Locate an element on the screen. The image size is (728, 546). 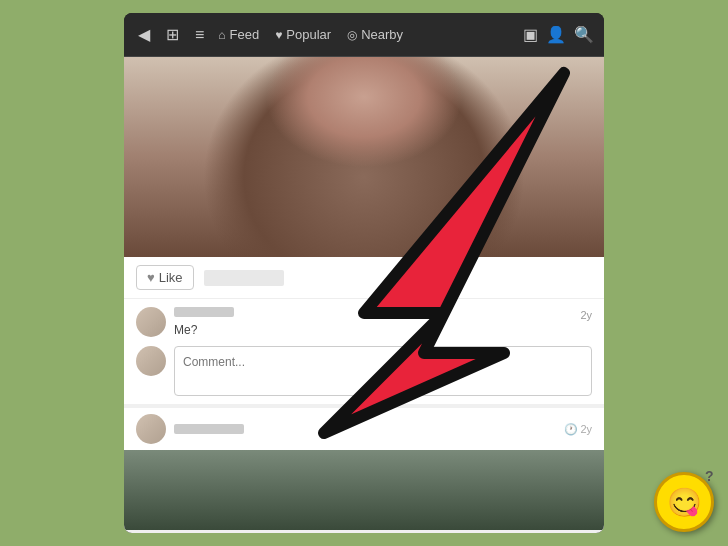
question-mark: ? is located at coordinates (710, 476).